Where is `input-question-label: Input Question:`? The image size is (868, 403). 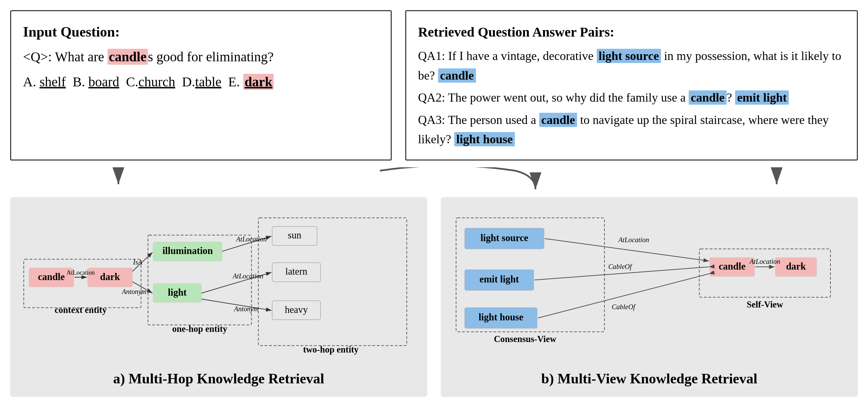
input-question-label: Input Question: is located at coordinates (201, 32).